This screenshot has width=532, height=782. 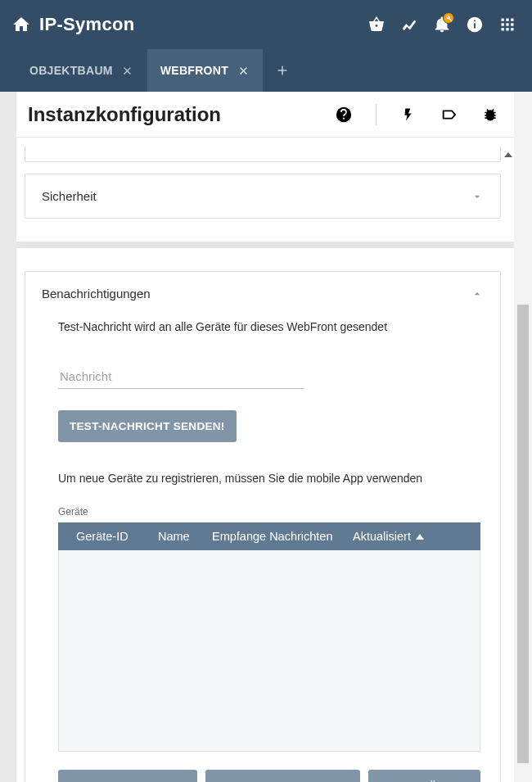 What do you see at coordinates (269, 776) in the screenshot?
I see `device-actions: EMPFANG AKTIVIEREN EMPFANG DEAKTIVIEREN …` at bounding box center [269, 776].